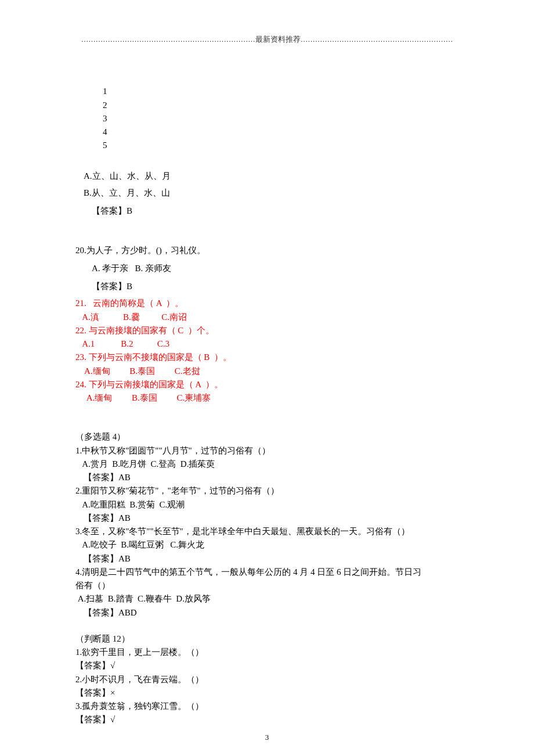  Describe the element at coordinates (267, 665) in the screenshot. I see `tf-a1: 【答案】√` at that location.